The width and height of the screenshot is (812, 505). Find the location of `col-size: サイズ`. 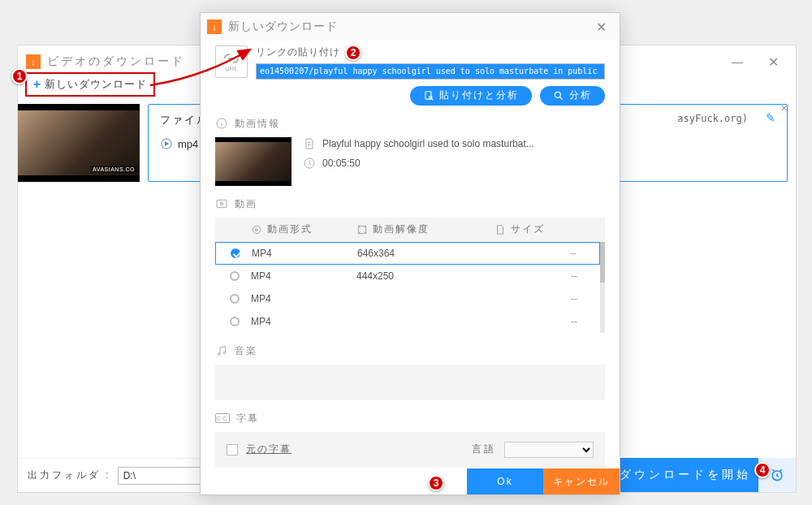

col-size: サイズ is located at coordinates (528, 229).